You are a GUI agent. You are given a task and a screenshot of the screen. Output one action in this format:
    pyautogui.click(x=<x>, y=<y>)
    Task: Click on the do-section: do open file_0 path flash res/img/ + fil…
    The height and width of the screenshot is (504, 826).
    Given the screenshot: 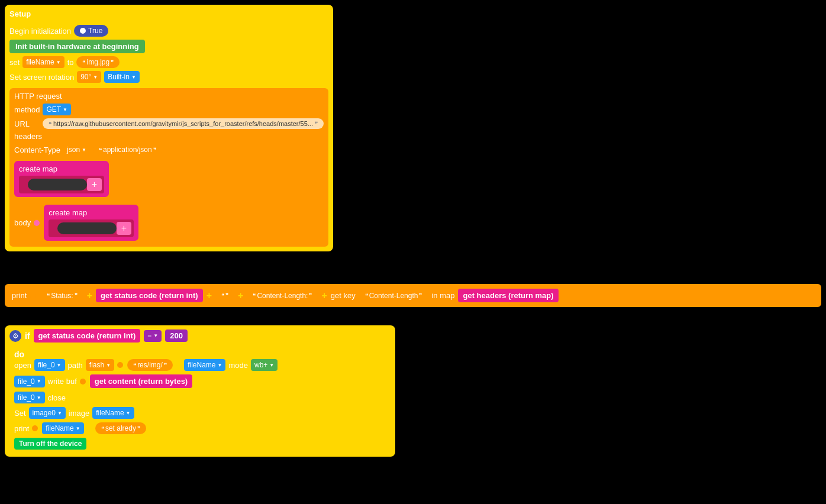 What is the action you would take?
    pyautogui.click(x=200, y=400)
    